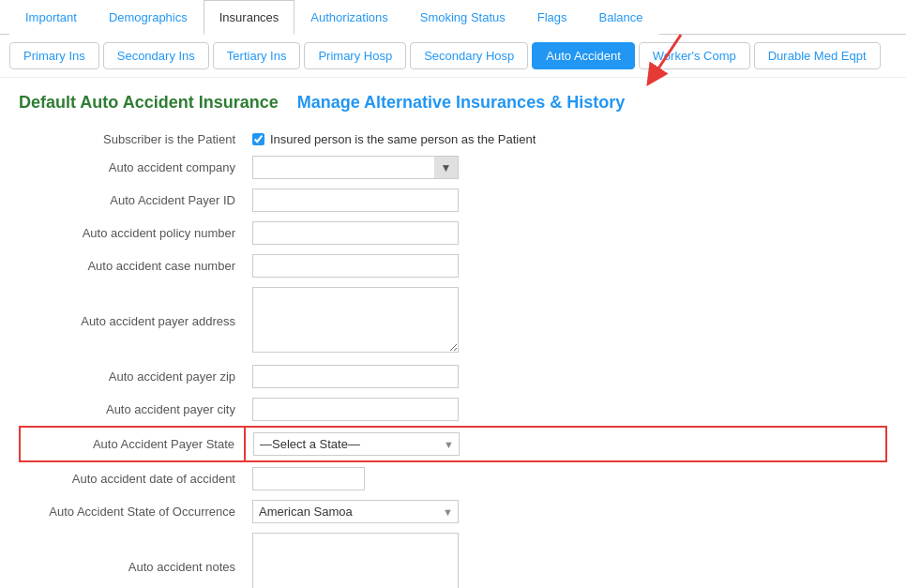 This screenshot has width=906, height=588. Describe the element at coordinates (355, 512) in the screenshot. I see `occurrence-select: AlabamaAlaskaAmerican SamoaArizonaArkans…` at that location.